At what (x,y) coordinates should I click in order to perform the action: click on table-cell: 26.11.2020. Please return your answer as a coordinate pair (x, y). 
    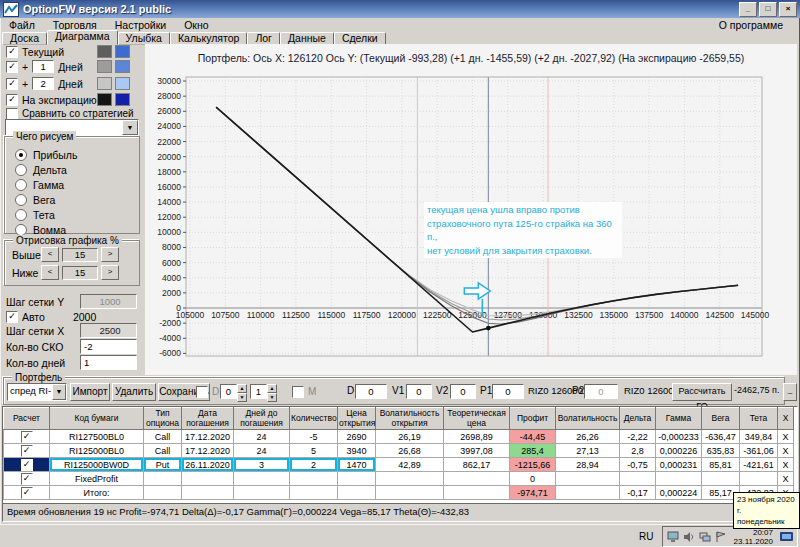
    Looking at the image, I should click on (208, 465).